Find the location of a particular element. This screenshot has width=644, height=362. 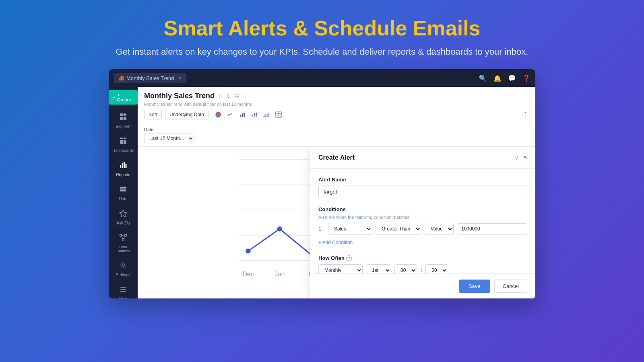

dialog-help-icon: ? is located at coordinates (517, 158).